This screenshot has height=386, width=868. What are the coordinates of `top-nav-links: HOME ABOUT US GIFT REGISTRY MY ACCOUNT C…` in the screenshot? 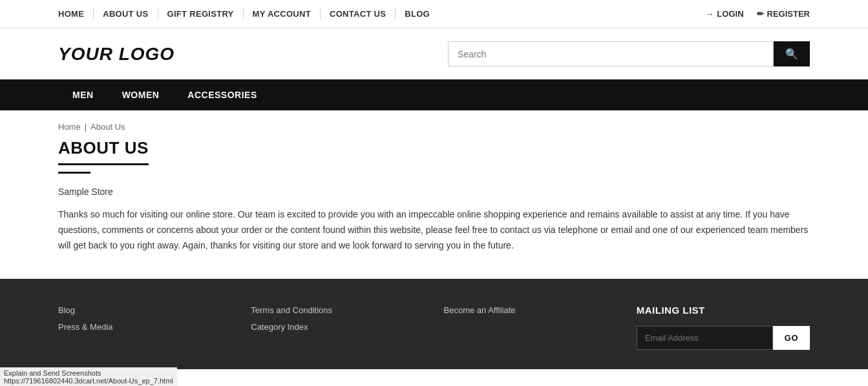 It's located at (248, 14).